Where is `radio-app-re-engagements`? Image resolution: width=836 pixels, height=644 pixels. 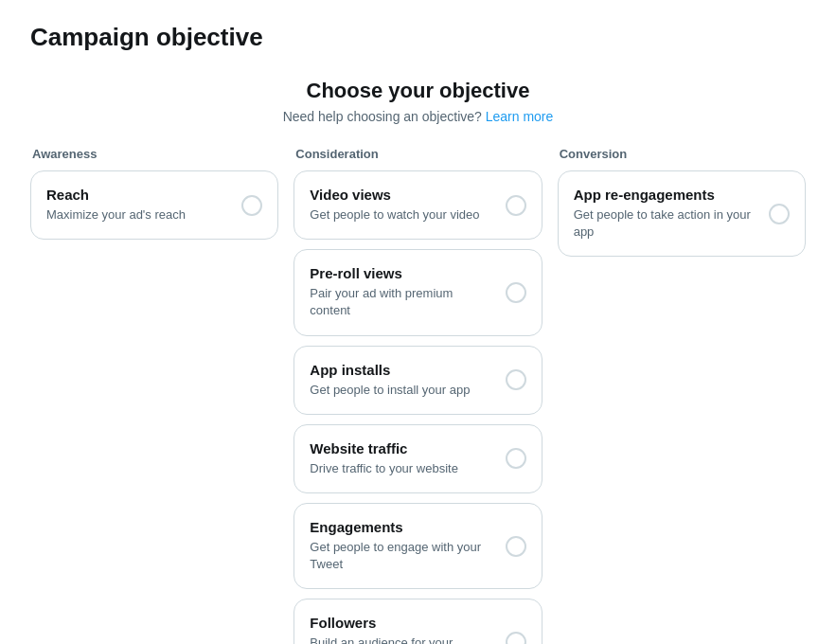 radio-app-re-engagements is located at coordinates (779, 214).